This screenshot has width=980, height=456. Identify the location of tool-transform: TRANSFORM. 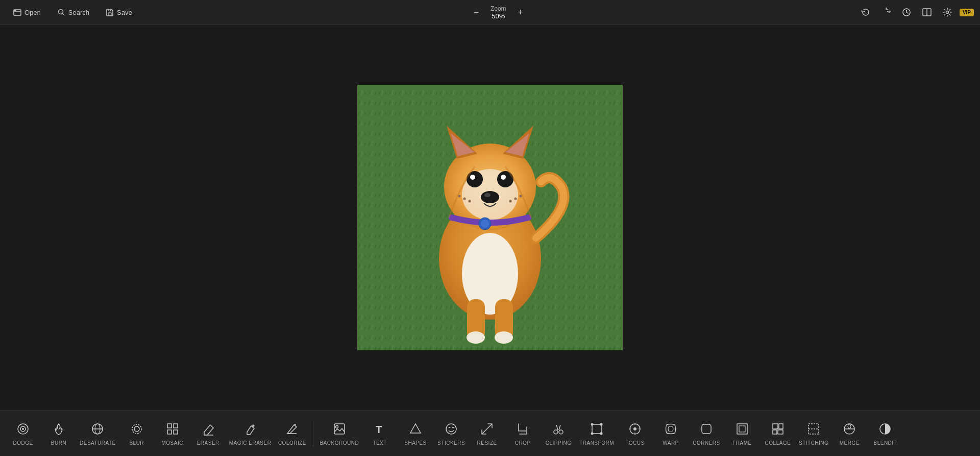
(597, 433).